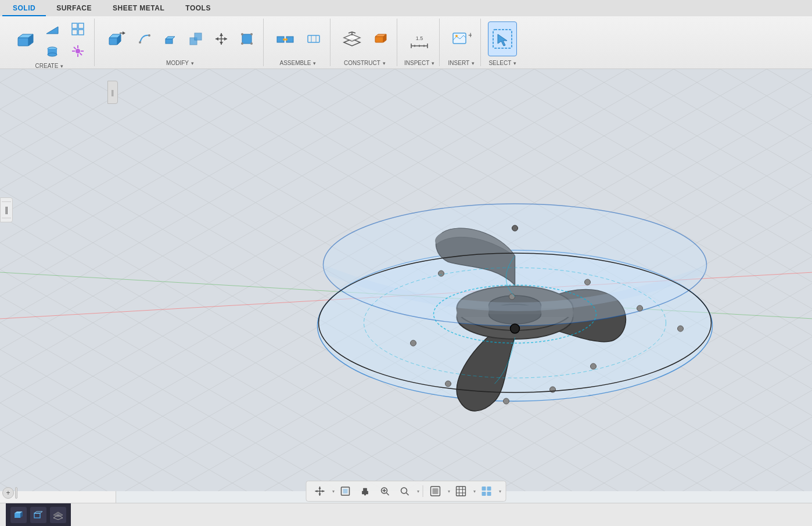 This screenshot has width=812, height=526. Describe the element at coordinates (50, 42) in the screenshot. I see `create-group: CREATE ▾` at that location.